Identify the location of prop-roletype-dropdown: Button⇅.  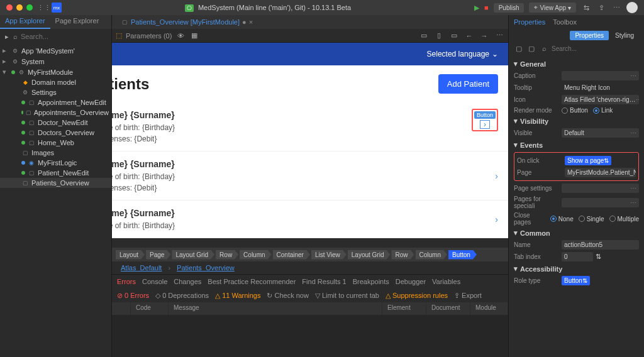
(576, 280).